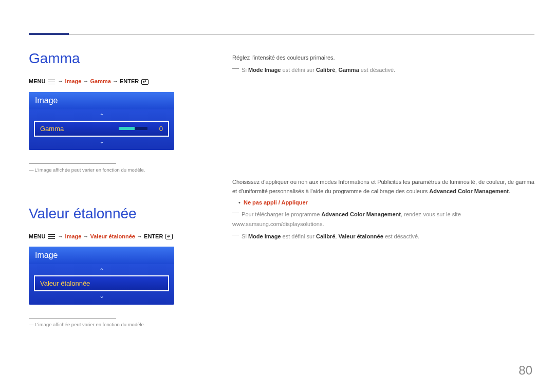 The width and height of the screenshot is (555, 392). What do you see at coordinates (159, 128) in the screenshot?
I see `gamma-value: 0` at bounding box center [159, 128].